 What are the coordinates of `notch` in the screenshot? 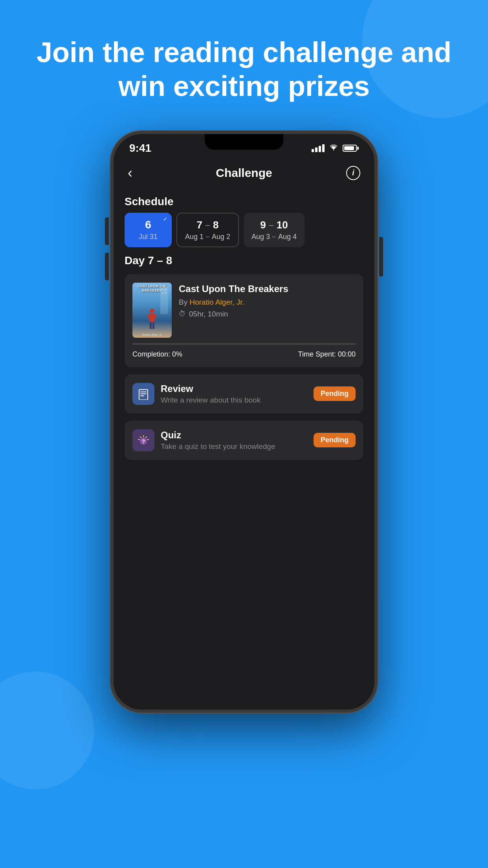 It's located at (244, 142).